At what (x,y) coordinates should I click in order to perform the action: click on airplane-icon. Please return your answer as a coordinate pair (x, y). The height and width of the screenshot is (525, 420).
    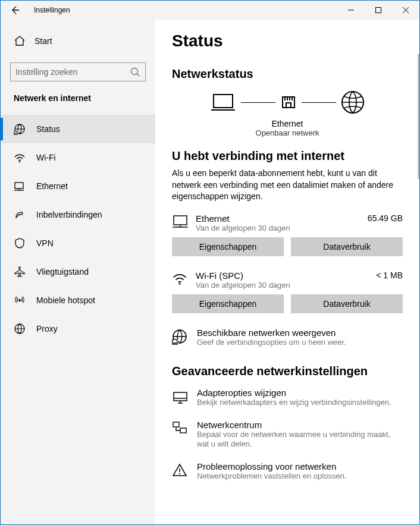
    Looking at the image, I should click on (20, 272).